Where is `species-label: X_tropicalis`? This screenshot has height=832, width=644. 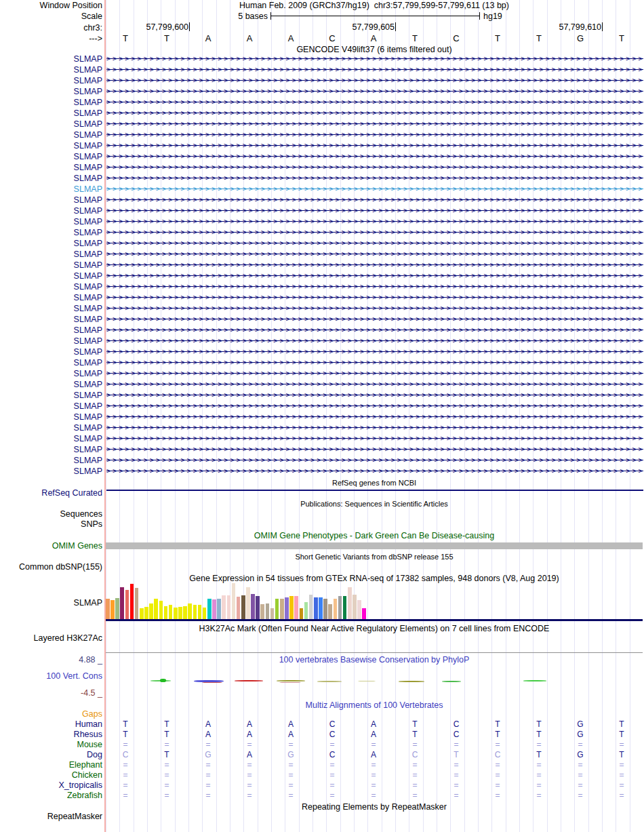
species-label: X_tropicalis is located at coordinates (52, 785).